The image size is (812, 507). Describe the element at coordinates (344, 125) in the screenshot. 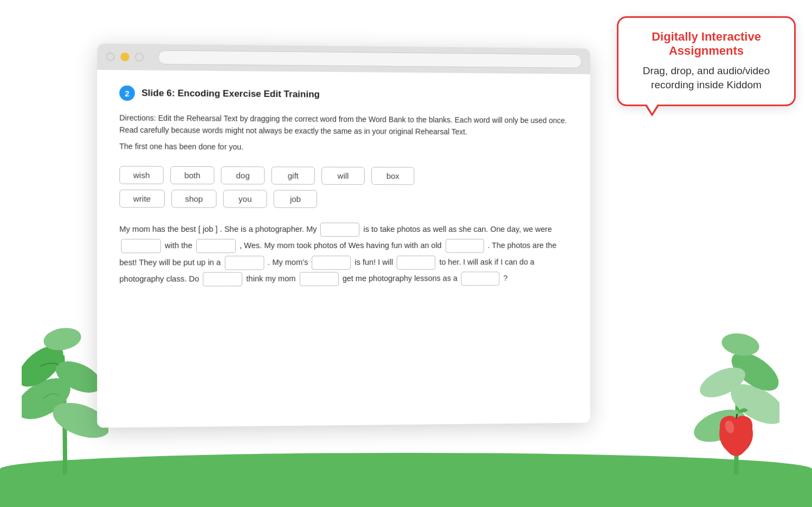

I see `directions-text: Directions: Edit the Rehearsal Text by d…` at that location.